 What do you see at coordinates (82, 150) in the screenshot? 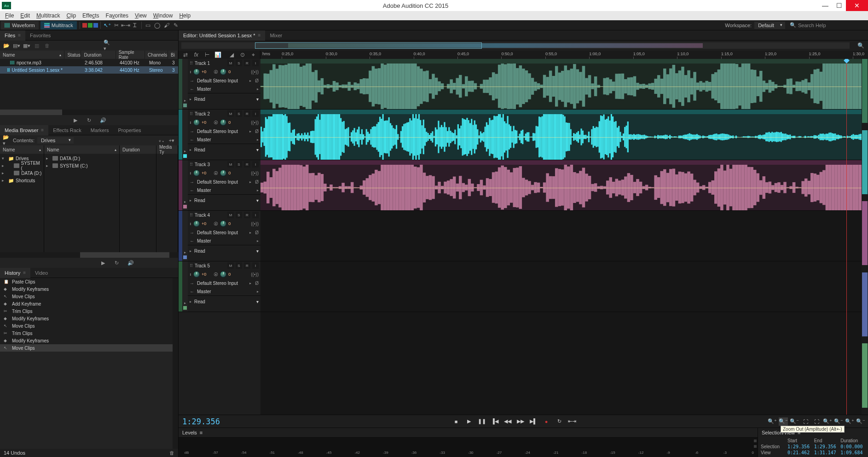
I see `media-col2-header: Name▴` at bounding box center [82, 150].